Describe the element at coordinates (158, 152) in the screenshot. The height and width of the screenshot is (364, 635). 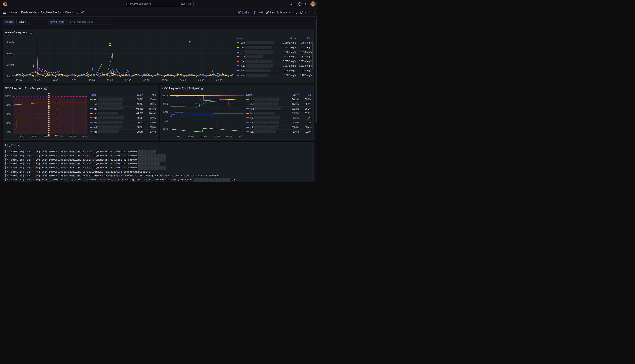
I see `log-row: [14:00:10] [INF] [70] Emby.Server.Implem…` at that location.